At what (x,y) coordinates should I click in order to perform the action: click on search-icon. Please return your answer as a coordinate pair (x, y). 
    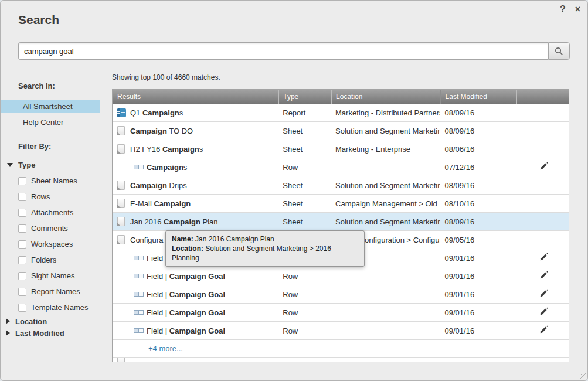
    Looking at the image, I should click on (559, 52).